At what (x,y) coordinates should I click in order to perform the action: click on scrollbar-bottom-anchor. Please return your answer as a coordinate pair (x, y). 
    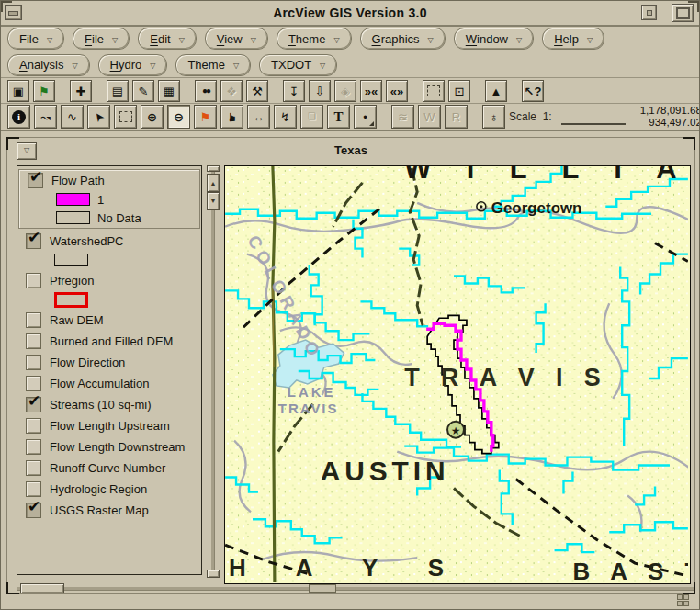
    Looking at the image, I should click on (213, 573).